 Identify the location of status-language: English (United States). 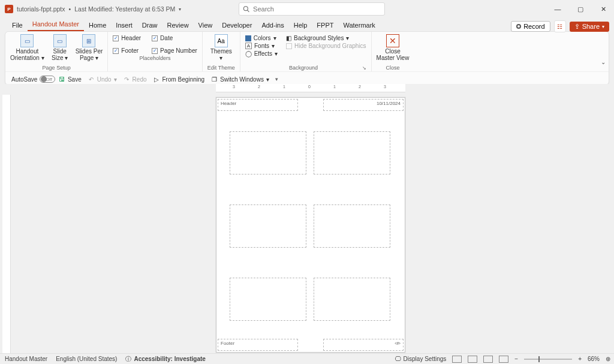
(86, 359).